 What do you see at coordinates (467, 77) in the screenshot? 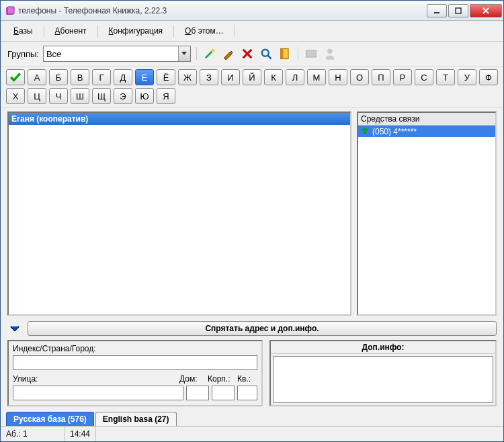
I see `letter-У-button: У` at bounding box center [467, 77].